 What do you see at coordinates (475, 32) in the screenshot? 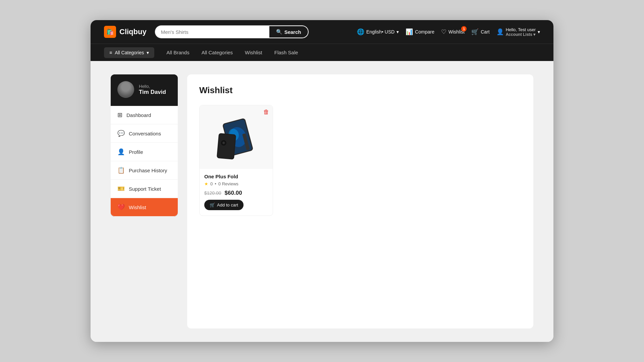
I see `cart-icon: 🛒` at bounding box center [475, 32].